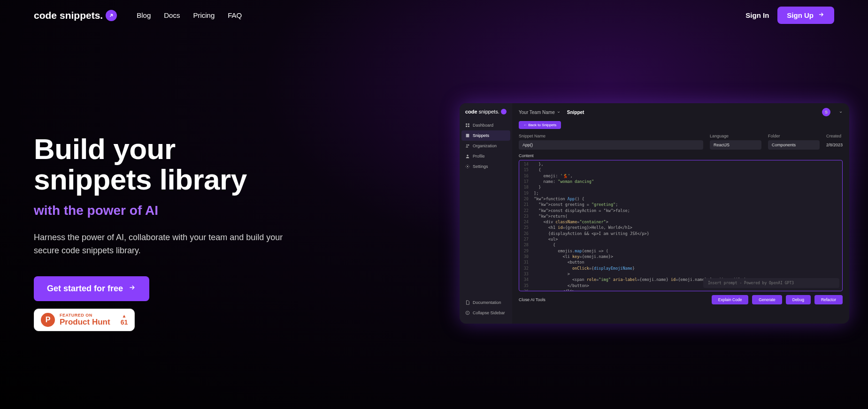 Image resolution: width=868 pixels, height=409 pixels. Describe the element at coordinates (172, 15) in the screenshot. I see `nav-link-docs: Docs` at that location.